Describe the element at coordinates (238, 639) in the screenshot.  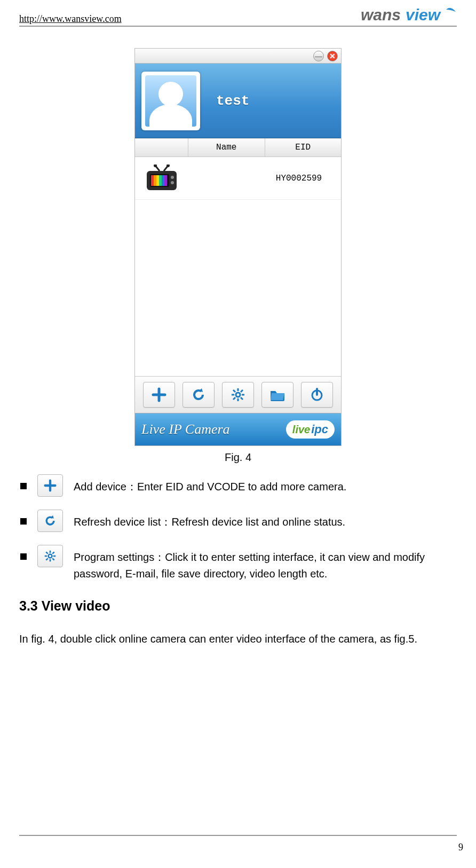
I see `section-paragraph: In fig. 4, double click online camera ca…` at that location.